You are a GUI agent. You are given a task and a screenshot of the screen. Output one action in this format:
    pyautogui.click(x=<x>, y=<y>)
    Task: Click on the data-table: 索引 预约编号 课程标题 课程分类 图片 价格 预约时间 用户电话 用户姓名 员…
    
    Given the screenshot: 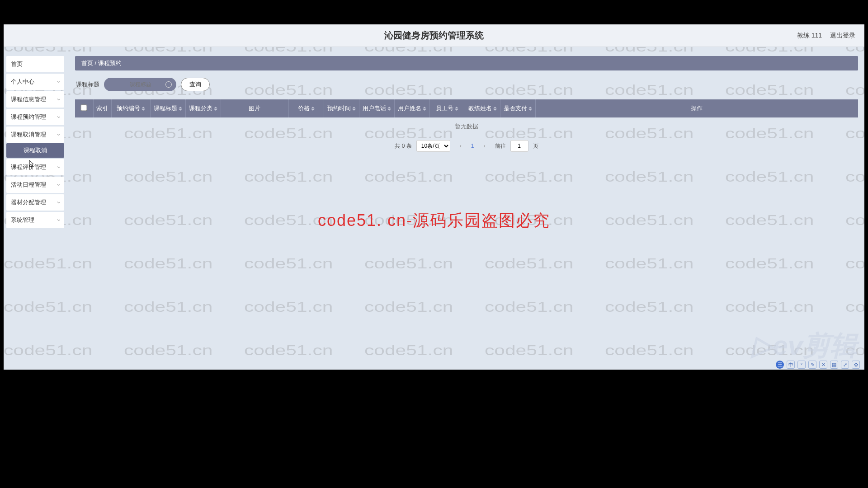 What is the action you would take?
    pyautogui.click(x=467, y=117)
    